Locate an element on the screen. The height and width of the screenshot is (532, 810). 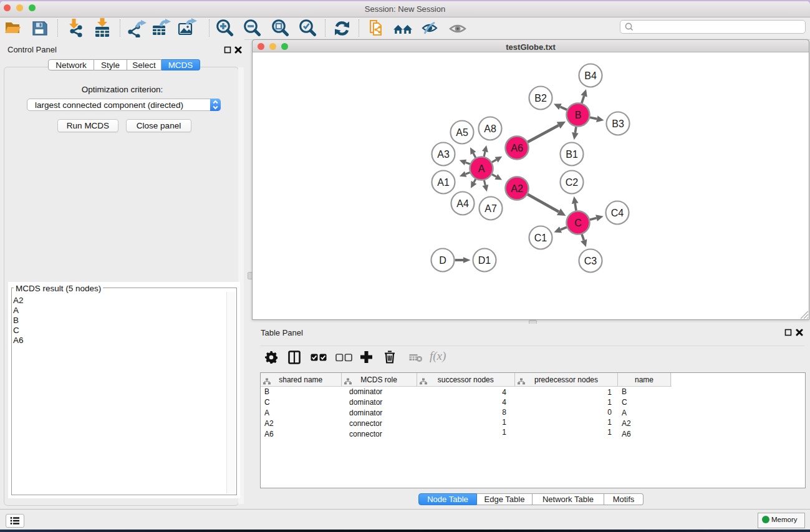
svg-text: B is located at coordinates (579, 115).